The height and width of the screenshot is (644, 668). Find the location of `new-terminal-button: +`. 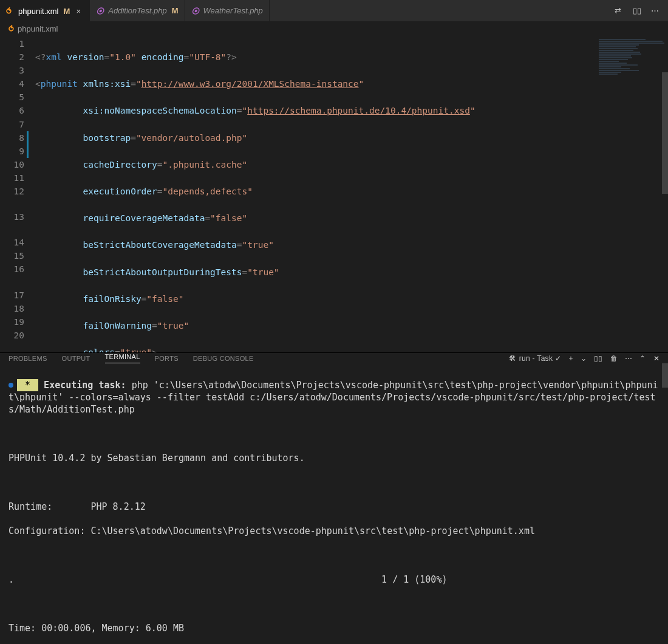

new-terminal-button: + is located at coordinates (571, 358).